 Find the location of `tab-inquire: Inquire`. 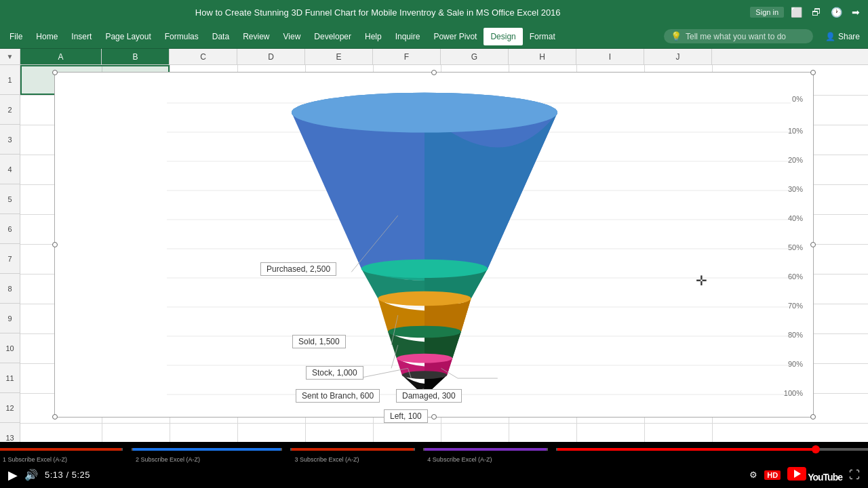

tab-inquire: Inquire is located at coordinates (408, 37).